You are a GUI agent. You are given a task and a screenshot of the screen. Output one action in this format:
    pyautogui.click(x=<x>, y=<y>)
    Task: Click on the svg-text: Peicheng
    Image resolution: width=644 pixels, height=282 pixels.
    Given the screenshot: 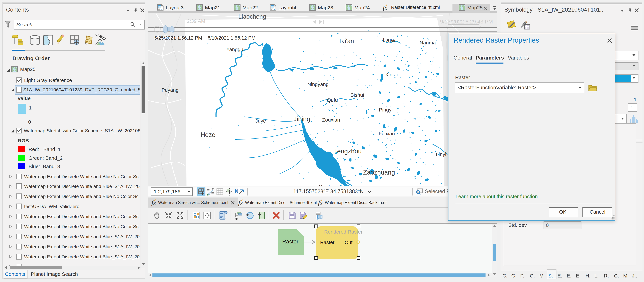 What is the action you would take?
    pyautogui.click(x=329, y=185)
    